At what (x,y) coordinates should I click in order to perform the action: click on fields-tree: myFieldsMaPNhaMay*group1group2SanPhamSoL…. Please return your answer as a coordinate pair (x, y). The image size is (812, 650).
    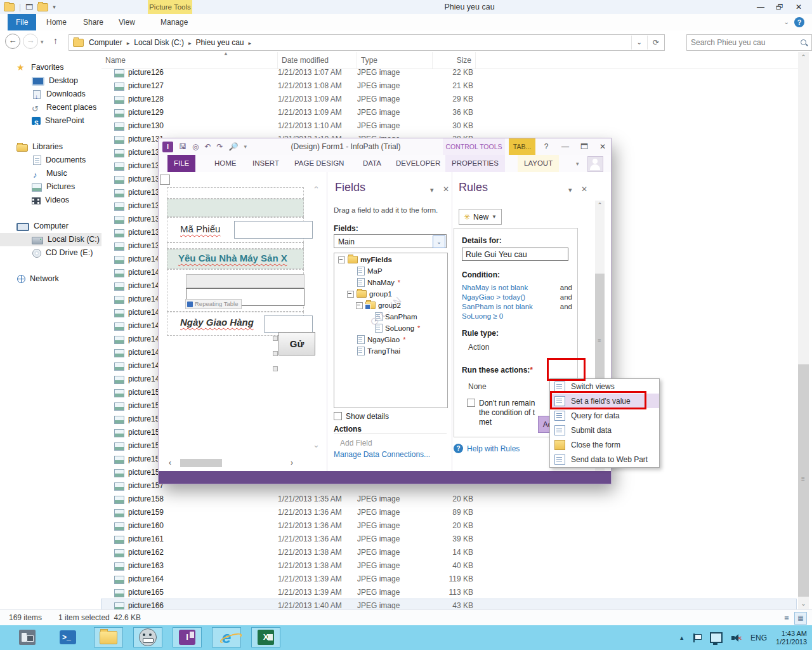
    Looking at the image, I should click on (391, 330).